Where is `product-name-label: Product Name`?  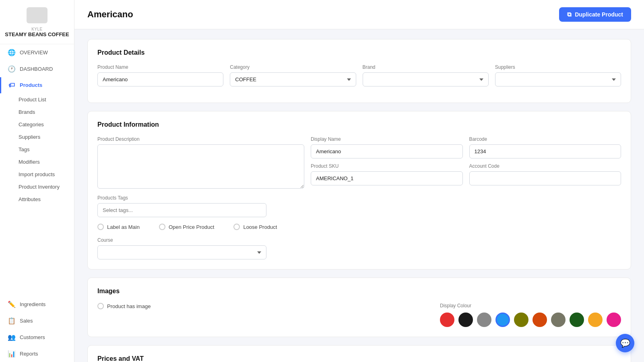 product-name-label: Product Name is located at coordinates (160, 67).